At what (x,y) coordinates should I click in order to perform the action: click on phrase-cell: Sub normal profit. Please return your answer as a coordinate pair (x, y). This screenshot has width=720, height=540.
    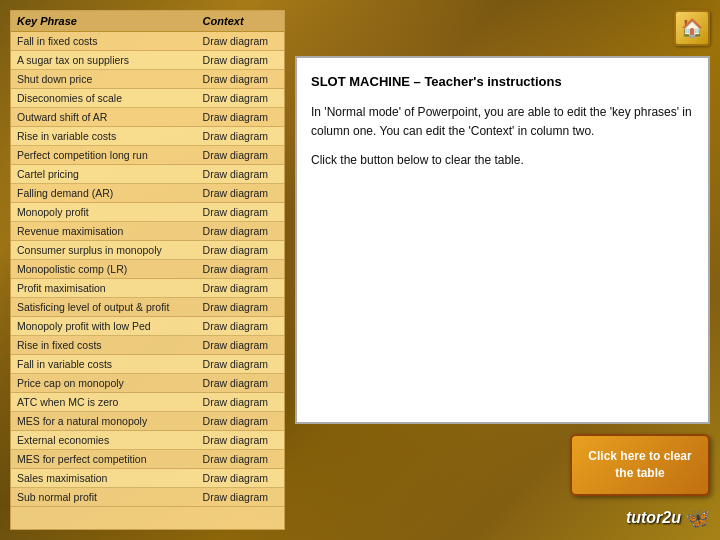
    Looking at the image, I should click on (104, 498).